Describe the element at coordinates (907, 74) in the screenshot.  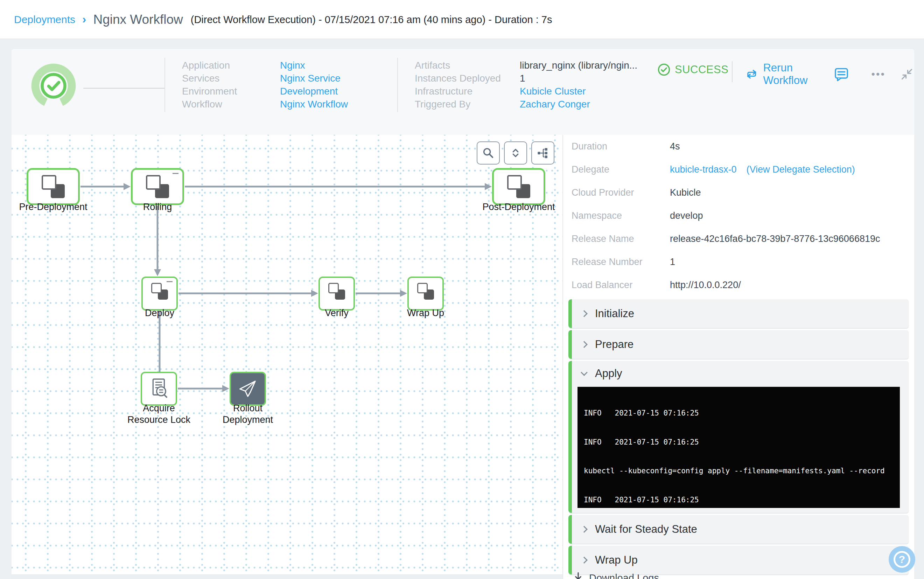
I see `collapse-panel-button` at that location.